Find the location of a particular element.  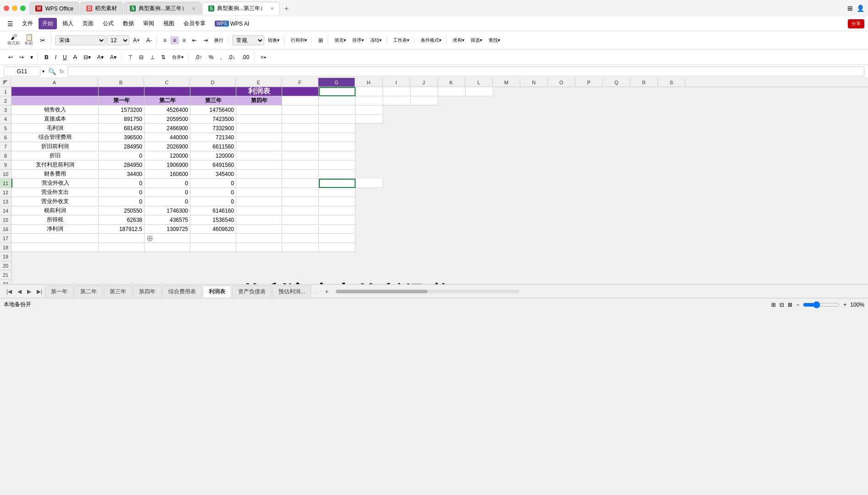

col-header-m: M is located at coordinates (506, 82).